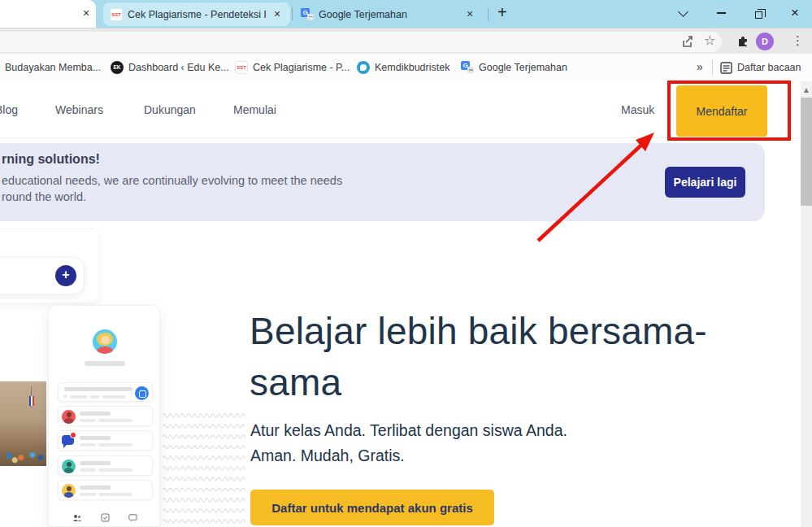 The image size is (812, 527). Describe the element at coordinates (66, 276) in the screenshot. I see `add-button-mockup: +` at that location.